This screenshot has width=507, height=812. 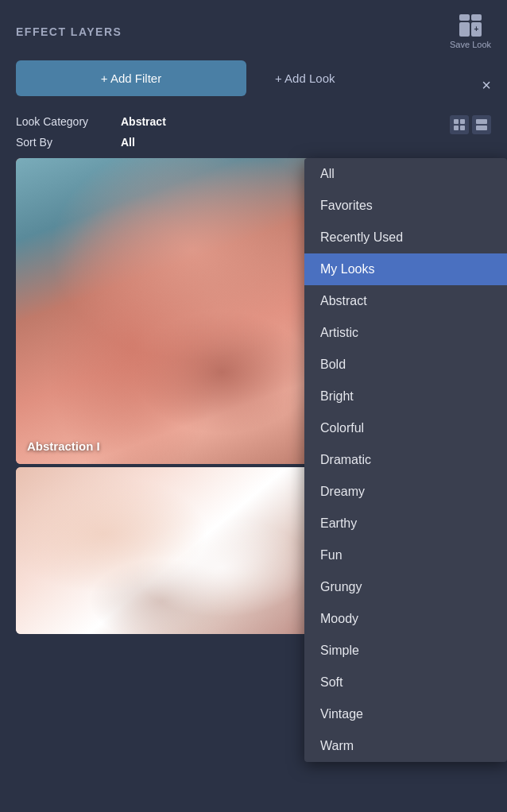 I want to click on sort-label: Sort By, so click(x=64, y=142).